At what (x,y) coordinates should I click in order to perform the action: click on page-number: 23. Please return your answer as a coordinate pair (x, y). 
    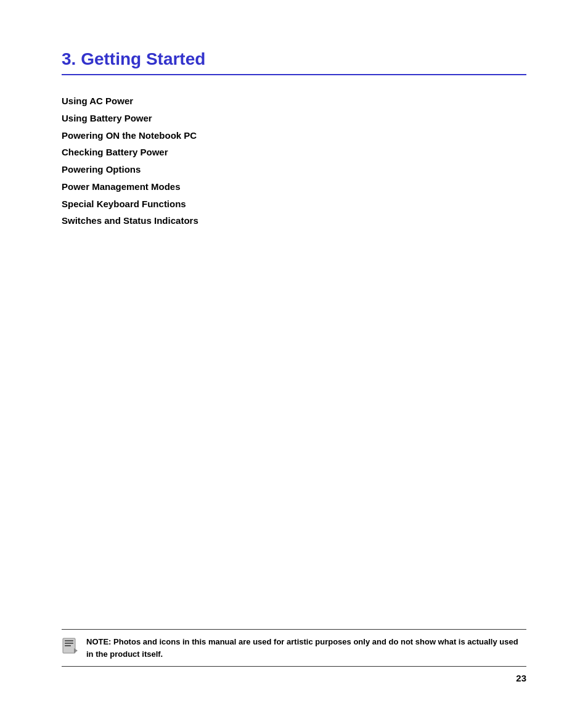
    Looking at the image, I should click on (521, 678).